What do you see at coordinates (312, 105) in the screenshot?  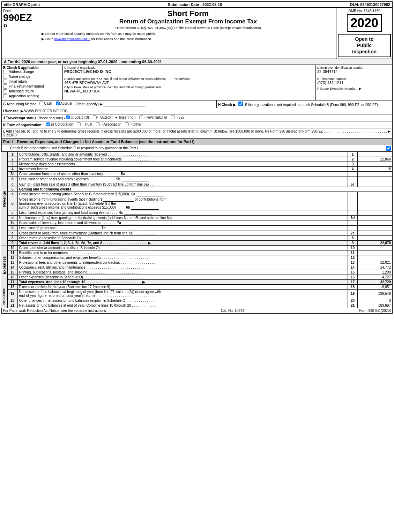 I see `h-rest-text: if the organization is not required to a…` at bounding box center [312, 105].